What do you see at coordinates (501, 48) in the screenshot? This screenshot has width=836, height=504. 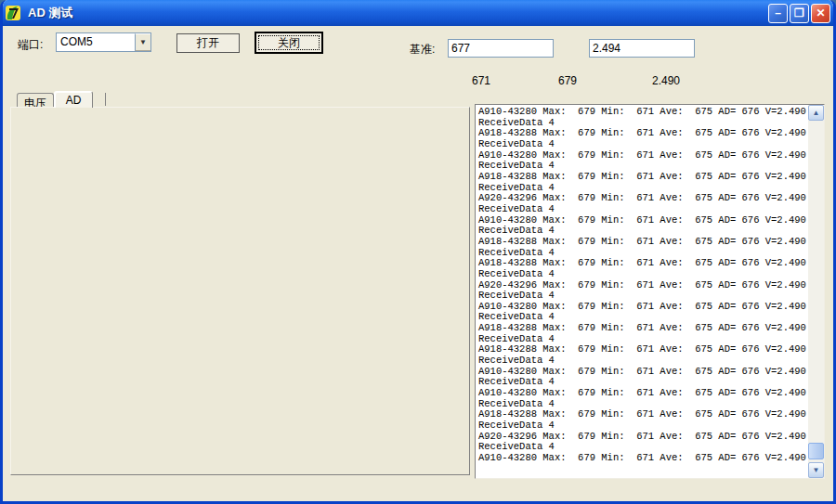 I see `reference-ad-input: 677` at bounding box center [501, 48].